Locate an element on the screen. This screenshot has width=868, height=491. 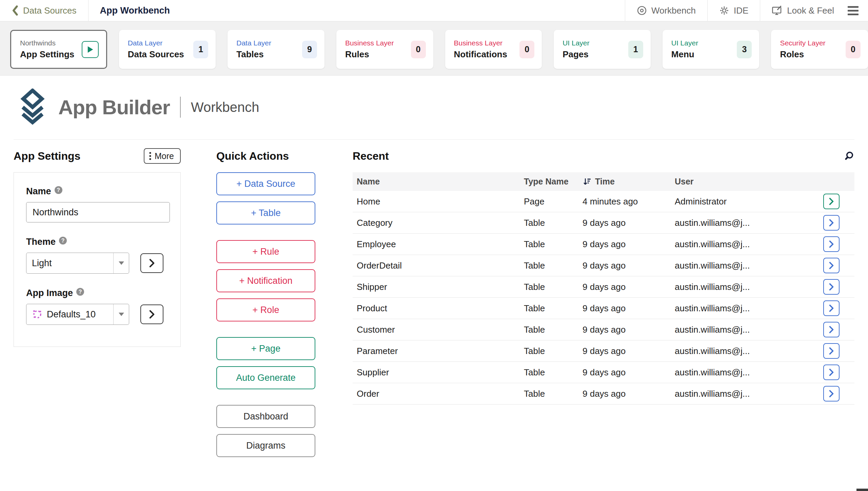
row-name: Product is located at coordinates (438, 309).